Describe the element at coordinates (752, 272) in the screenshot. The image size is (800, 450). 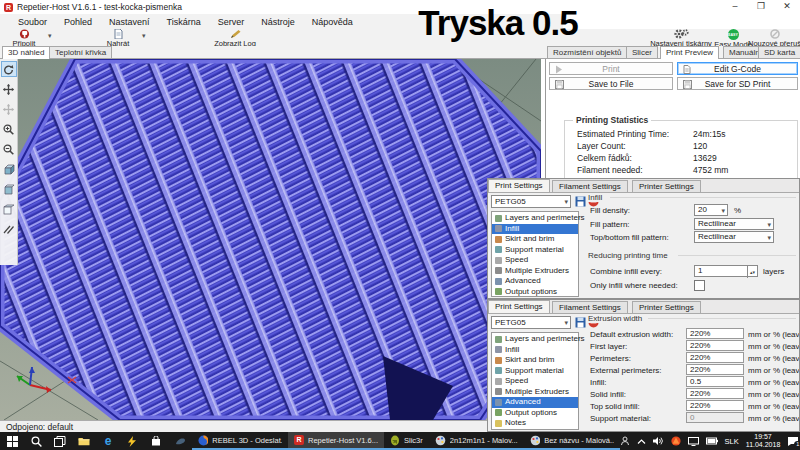
I see `spinner-arrows: ▴▾` at that location.